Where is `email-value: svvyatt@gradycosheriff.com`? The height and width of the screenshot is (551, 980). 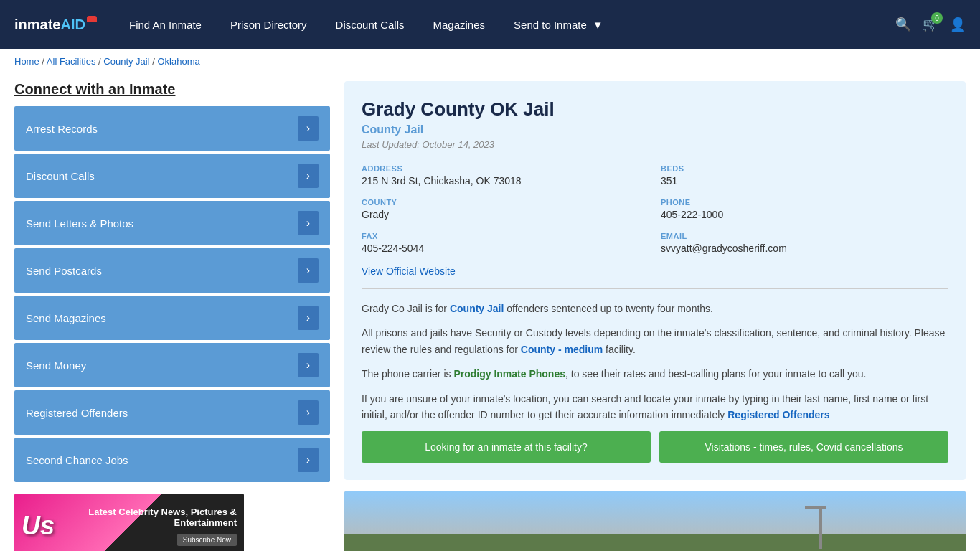 email-value: svvyatt@gradycosheriff.com is located at coordinates (805, 248).